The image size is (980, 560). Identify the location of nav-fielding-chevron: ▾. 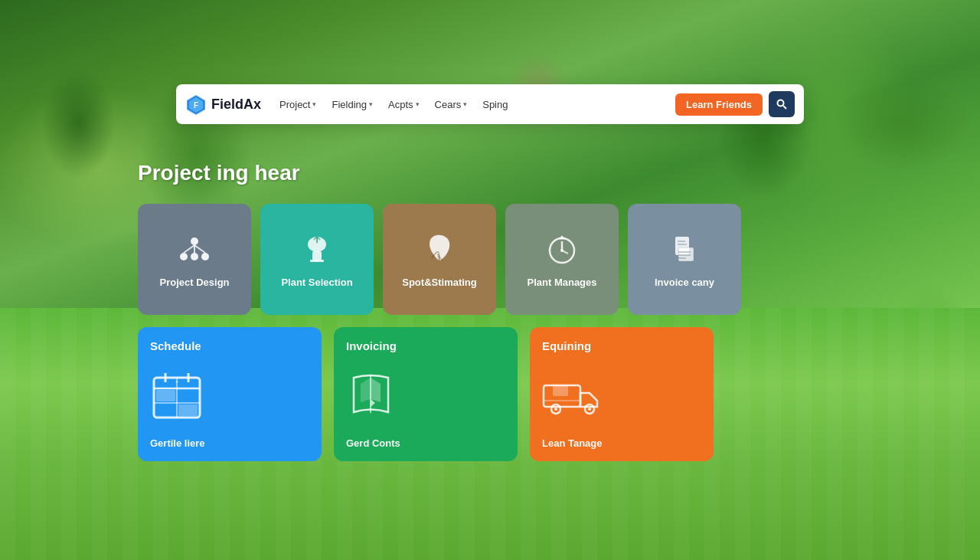
(371, 104).